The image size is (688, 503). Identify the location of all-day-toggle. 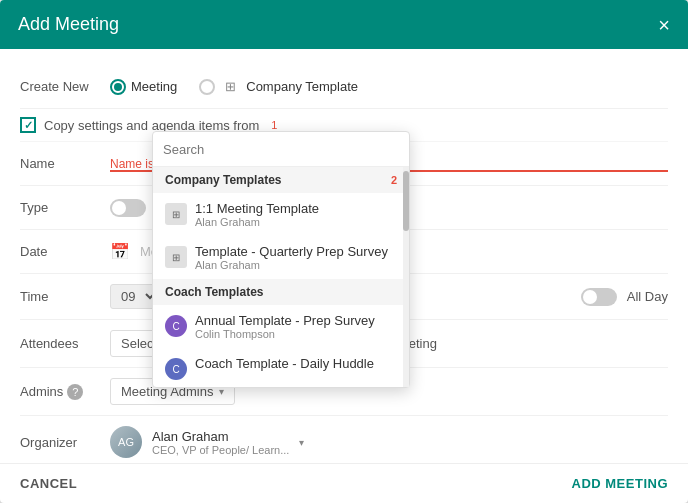
(599, 297).